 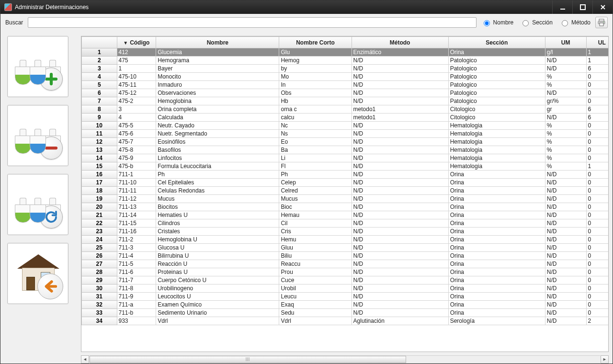 I want to click on cell-nombre: Vdrl, so click(x=217, y=321).